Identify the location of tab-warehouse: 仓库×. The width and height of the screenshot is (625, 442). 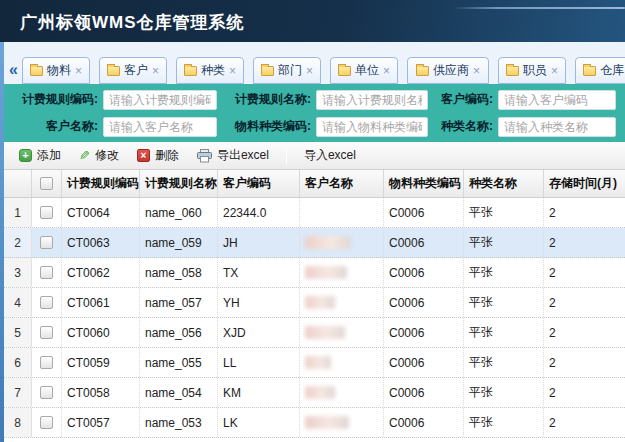
(600, 70).